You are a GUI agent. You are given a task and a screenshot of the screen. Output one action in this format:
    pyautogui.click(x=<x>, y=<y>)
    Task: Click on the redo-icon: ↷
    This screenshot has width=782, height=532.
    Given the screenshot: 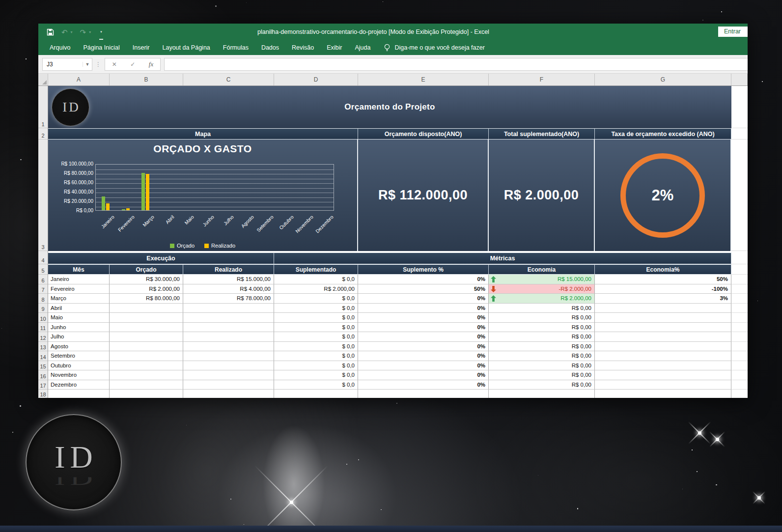 What is the action you would take?
    pyautogui.click(x=84, y=32)
    